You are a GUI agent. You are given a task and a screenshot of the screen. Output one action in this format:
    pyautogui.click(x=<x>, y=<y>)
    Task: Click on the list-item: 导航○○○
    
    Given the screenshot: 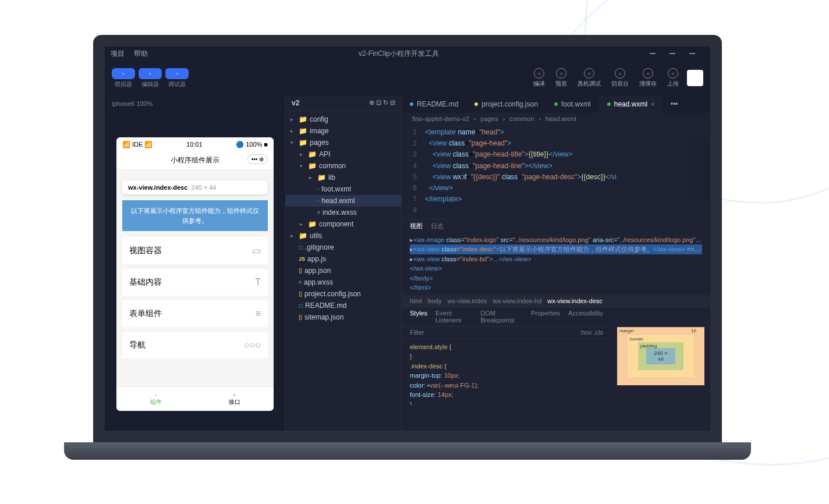 What is the action you would take?
    pyautogui.click(x=195, y=345)
    